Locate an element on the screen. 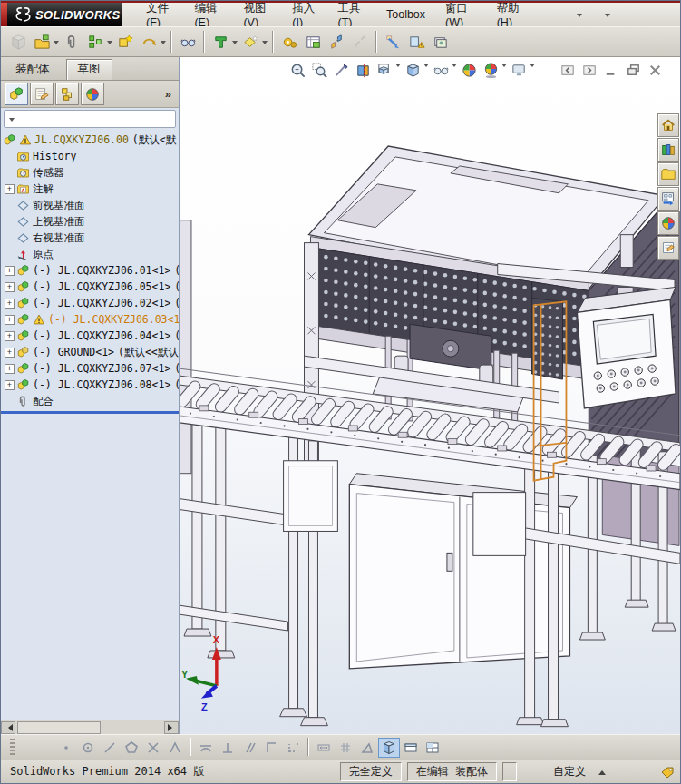 Image resolution: width=681 pixels, height=784 pixels. toolbar-drag-handle is located at coordinates (13, 748).